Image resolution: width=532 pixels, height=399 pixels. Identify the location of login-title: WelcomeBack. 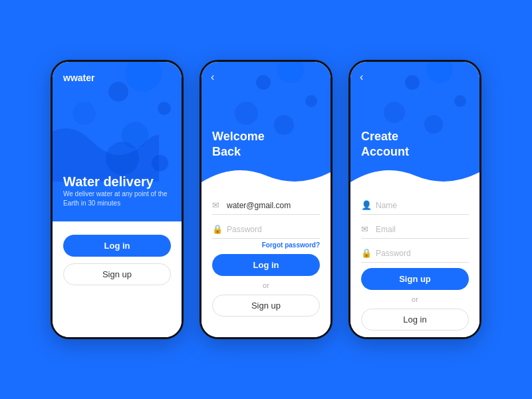
(238, 144).